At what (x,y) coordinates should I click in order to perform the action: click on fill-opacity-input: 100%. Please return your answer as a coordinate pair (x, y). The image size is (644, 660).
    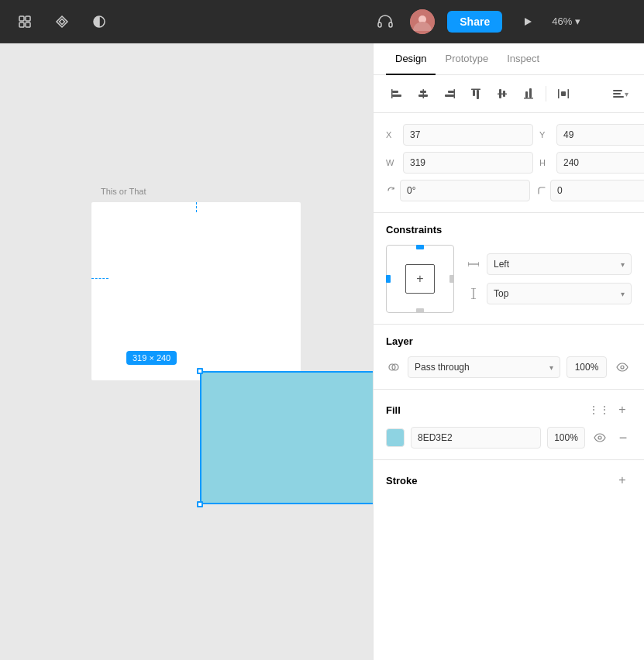
    Looking at the image, I should click on (566, 438).